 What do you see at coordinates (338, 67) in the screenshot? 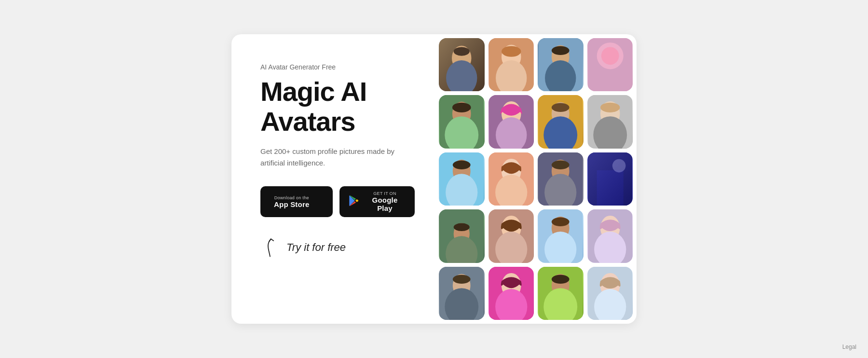
I see `subtitle: AI Avatar Generator Free` at bounding box center [338, 67].